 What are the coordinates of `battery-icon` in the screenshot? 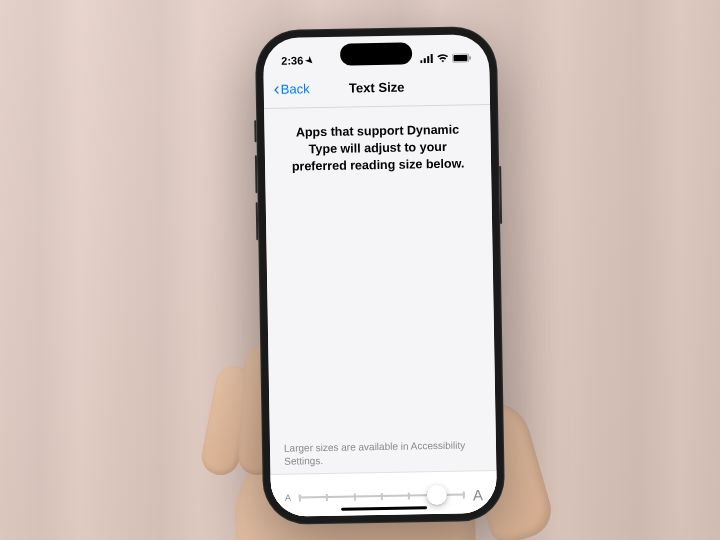 It's located at (462, 56).